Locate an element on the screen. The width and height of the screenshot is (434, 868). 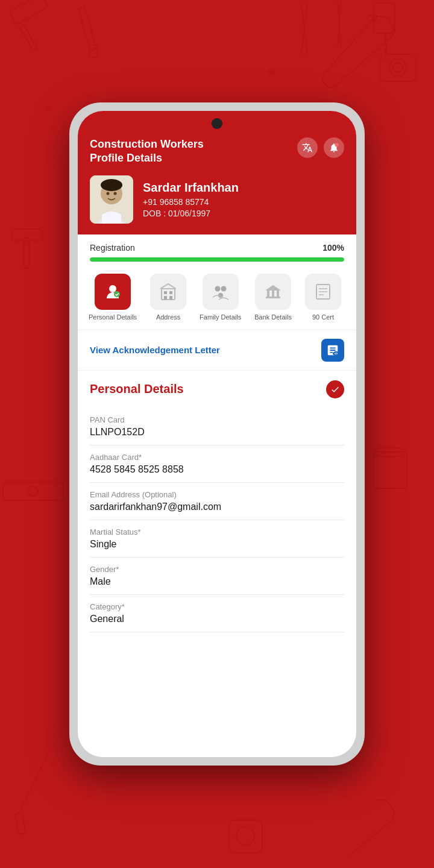
profile-dob: DOB : 01/06/1997 is located at coordinates (190, 213).